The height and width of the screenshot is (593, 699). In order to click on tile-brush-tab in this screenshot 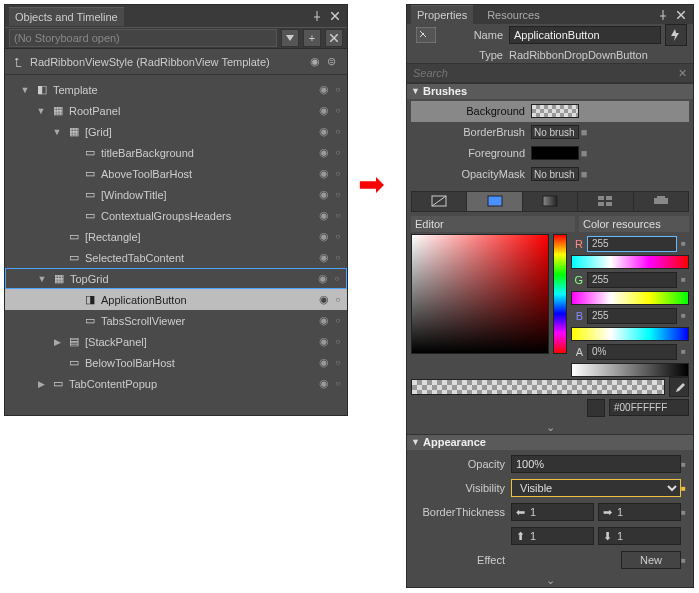, I will do `click(606, 202)`.